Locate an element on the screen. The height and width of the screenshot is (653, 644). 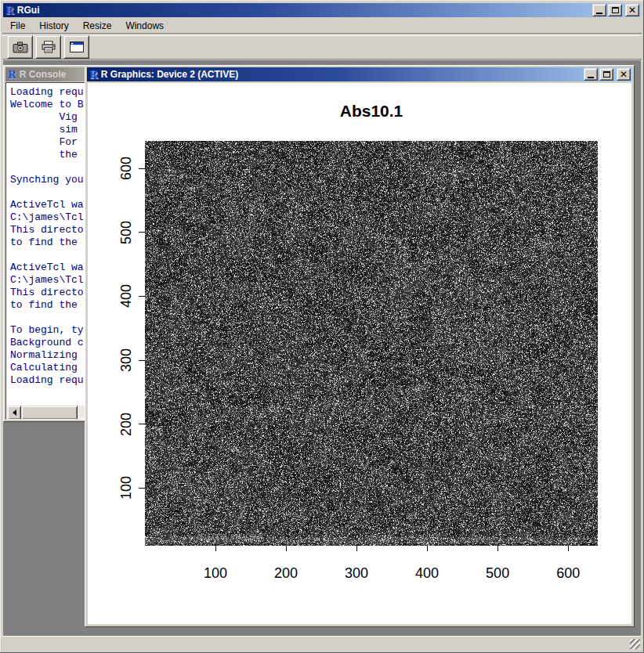
graphics-minimize-button is located at coordinates (591, 74).